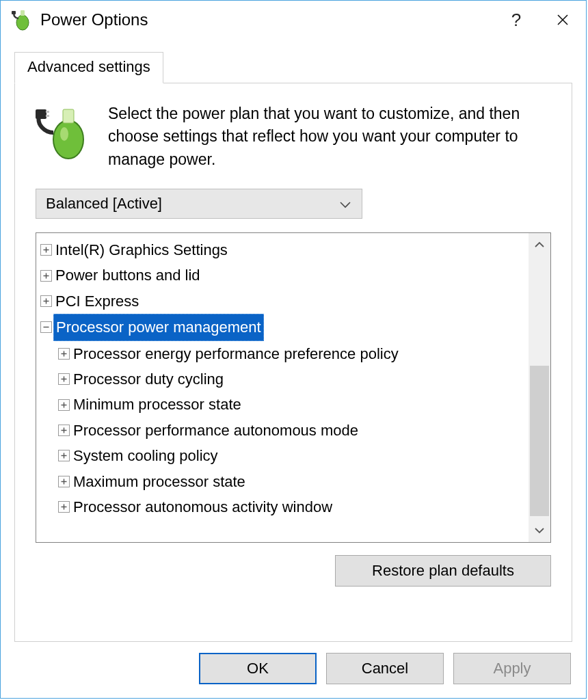 Image resolution: width=588 pixels, height=700 pixels. Describe the element at coordinates (64, 133) in the screenshot. I see `battery-plug-icon` at that location.